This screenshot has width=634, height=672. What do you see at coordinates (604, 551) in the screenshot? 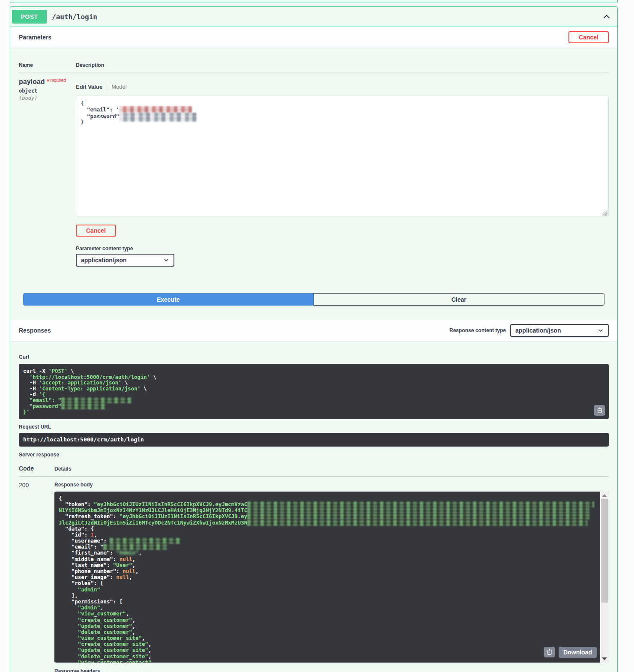
I see `scrollbar-thumb` at bounding box center [604, 551].